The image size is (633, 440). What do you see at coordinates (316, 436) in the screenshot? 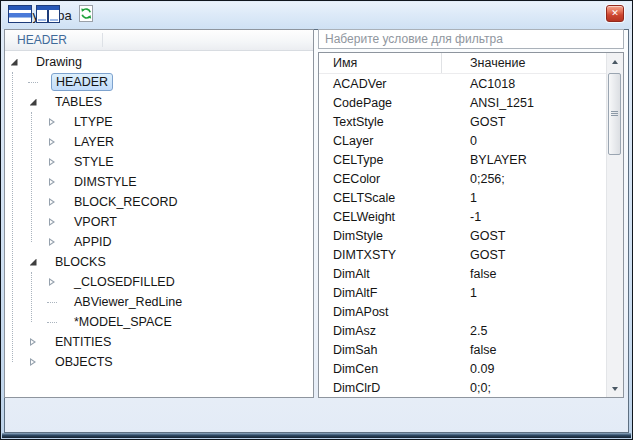
I see `window-frame-bottom` at bounding box center [316, 436].